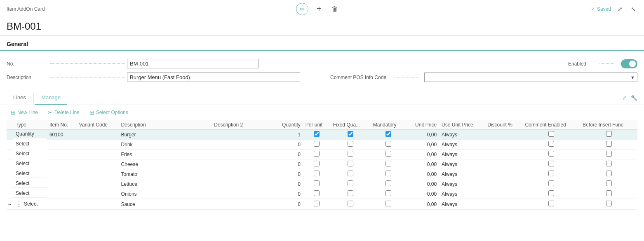 This screenshot has width=644, height=241. What do you see at coordinates (634, 98) in the screenshot?
I see `table-settings-icon: 🔧` at bounding box center [634, 98].